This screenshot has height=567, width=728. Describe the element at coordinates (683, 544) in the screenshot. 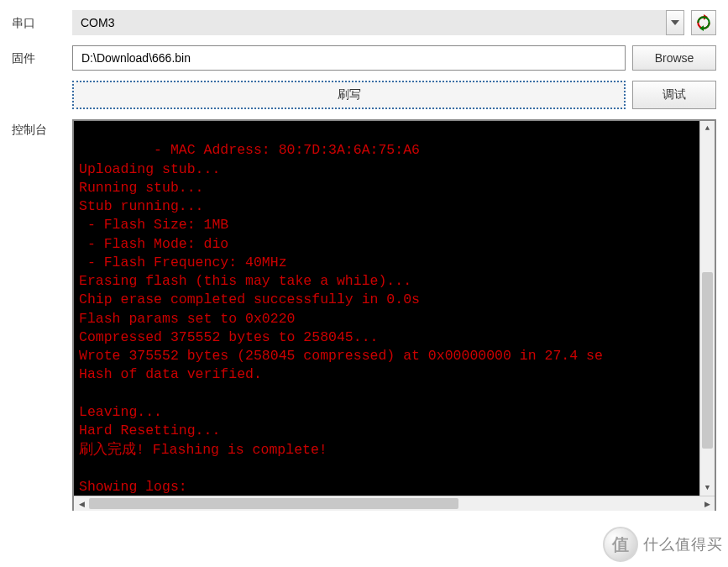

I see `watermark-text: 什么值得买` at that location.